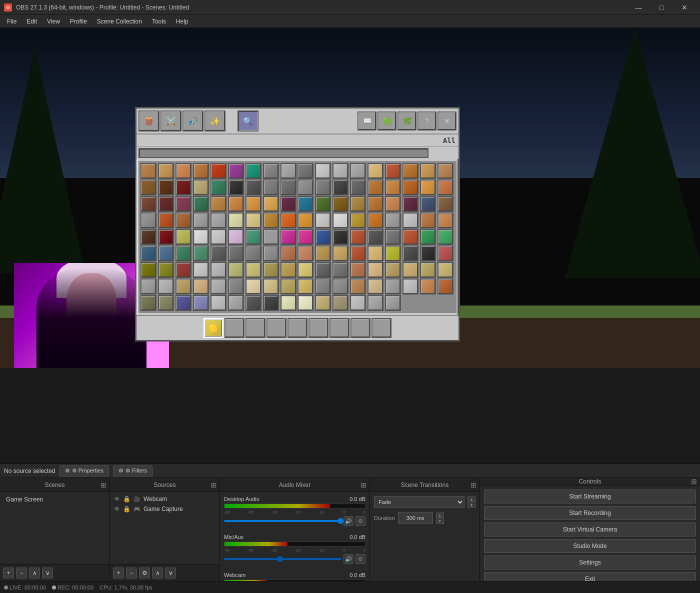 This screenshot has height=593, width=700. I want to click on menu-view: View, so click(54, 22).